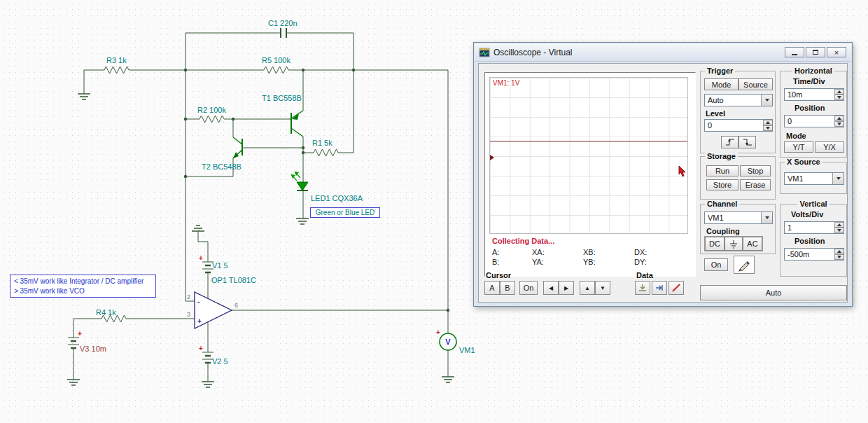 This screenshot has width=868, height=423. Describe the element at coordinates (839, 118) in the screenshot. I see `horizontal-position-up-button` at that location.